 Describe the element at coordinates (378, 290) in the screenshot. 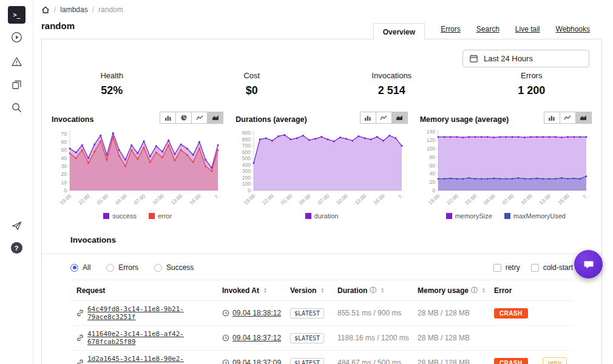

I see `col-duration: Durationⓘ▲▼` at that location.